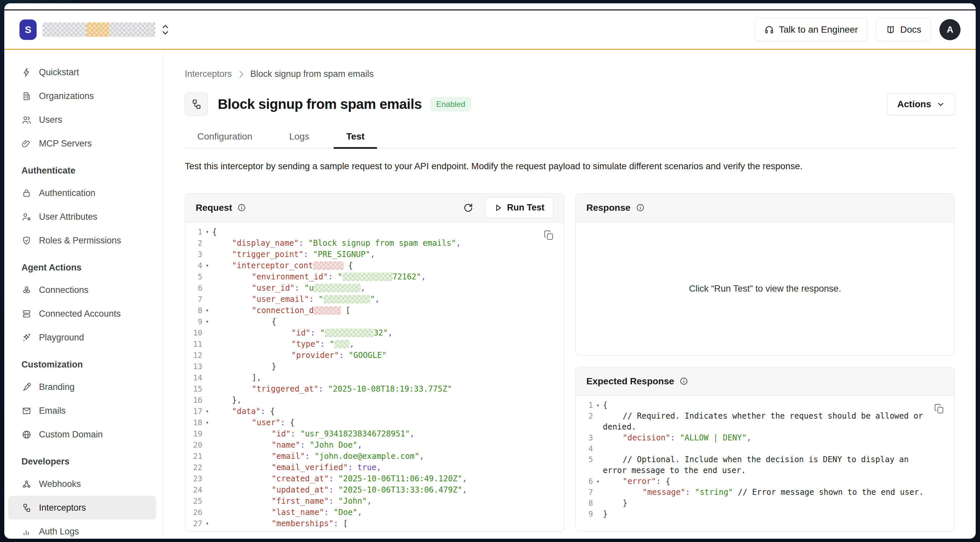 The width and height of the screenshot is (980, 542). Describe the element at coordinates (27, 217) in the screenshot. I see `user-gear-icon` at that location.